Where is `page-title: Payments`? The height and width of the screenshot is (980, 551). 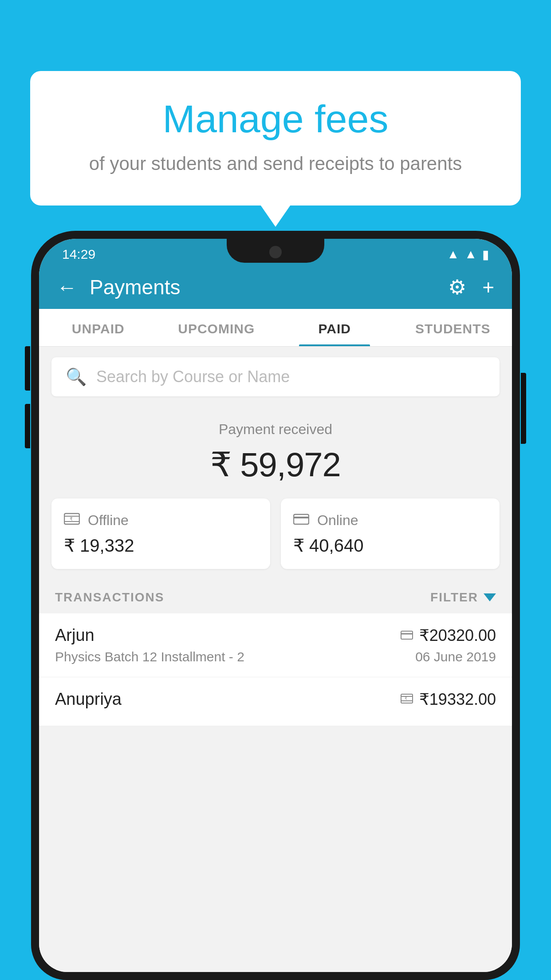 page-title: Payments is located at coordinates (269, 287).